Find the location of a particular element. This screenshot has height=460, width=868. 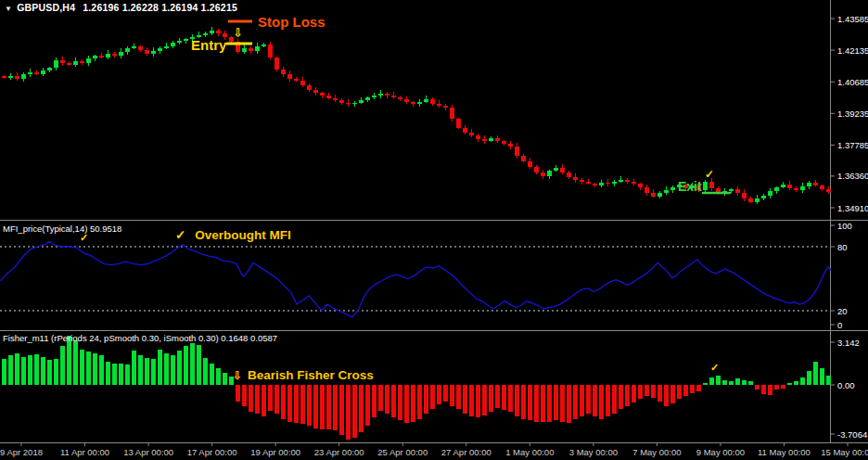

mfi-scale-label: 20 is located at coordinates (842, 312).